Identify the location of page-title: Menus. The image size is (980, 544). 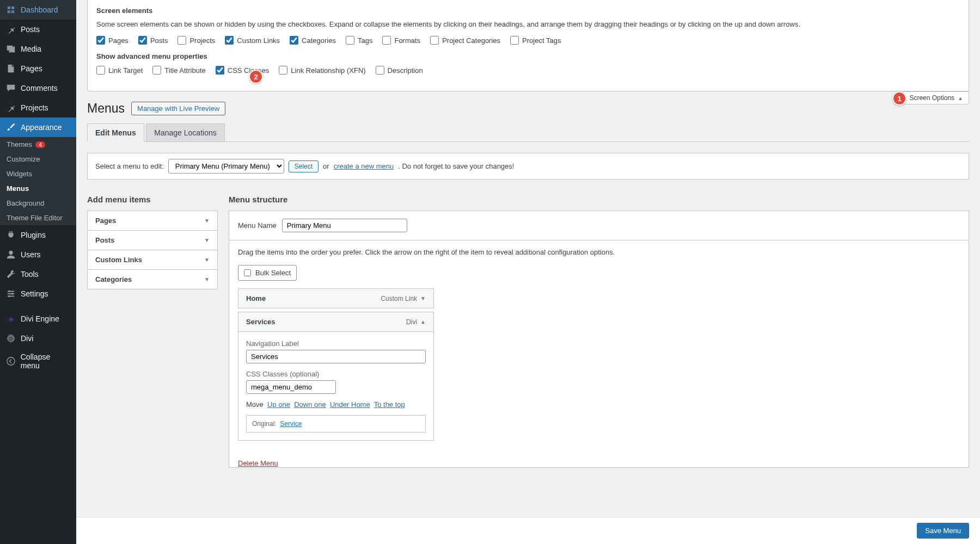
(106, 109).